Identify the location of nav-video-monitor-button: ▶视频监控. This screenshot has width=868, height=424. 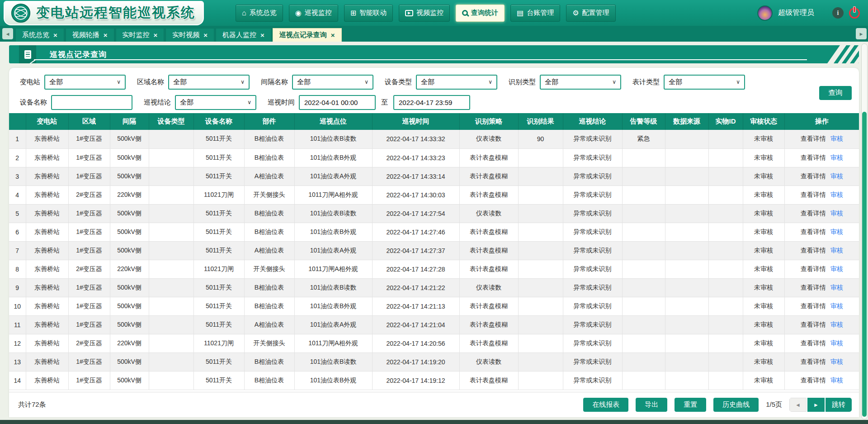
(424, 13).